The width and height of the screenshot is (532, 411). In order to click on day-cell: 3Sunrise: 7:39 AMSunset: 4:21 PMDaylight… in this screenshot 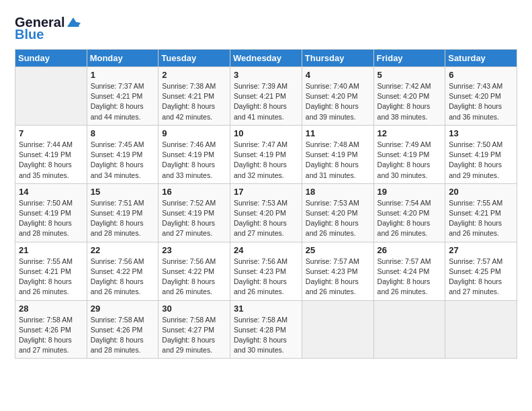, I will do `click(266, 97)`.